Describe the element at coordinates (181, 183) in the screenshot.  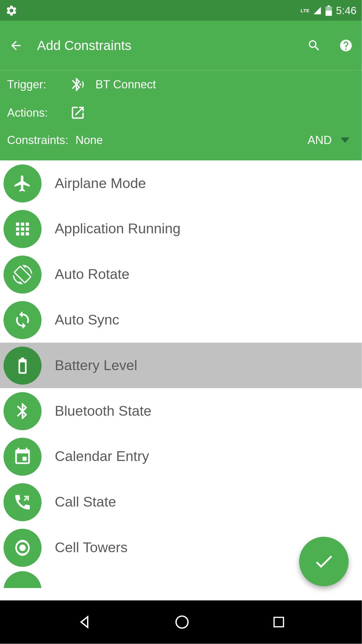
I see `constraint-airplane-mode: Airplane Mode` at that location.